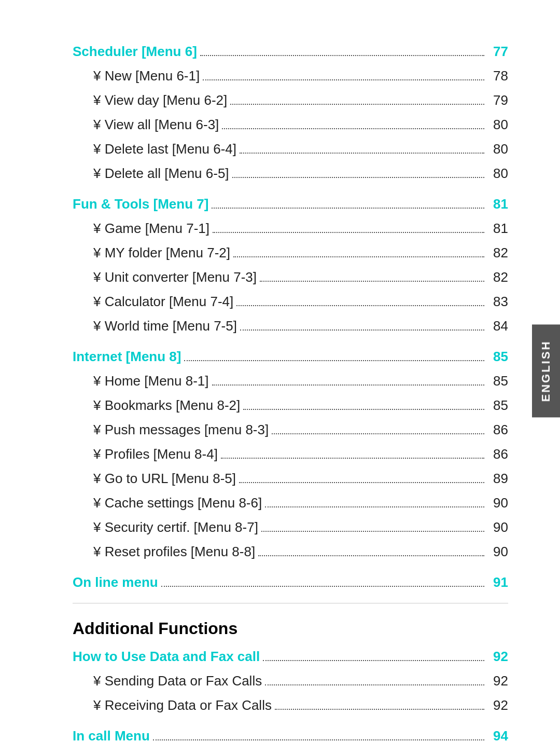  I want to click on item-label: ¥ Push messages [menu 8-3], so click(181, 430).